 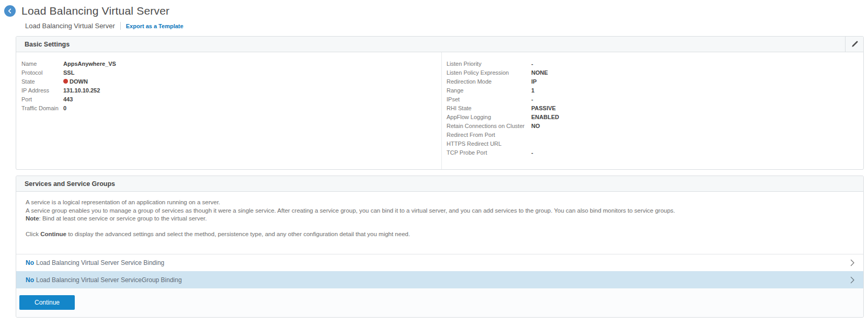 I want to click on field-row-tcp-probe-port: TCP Probe Port -, so click(x=503, y=153).